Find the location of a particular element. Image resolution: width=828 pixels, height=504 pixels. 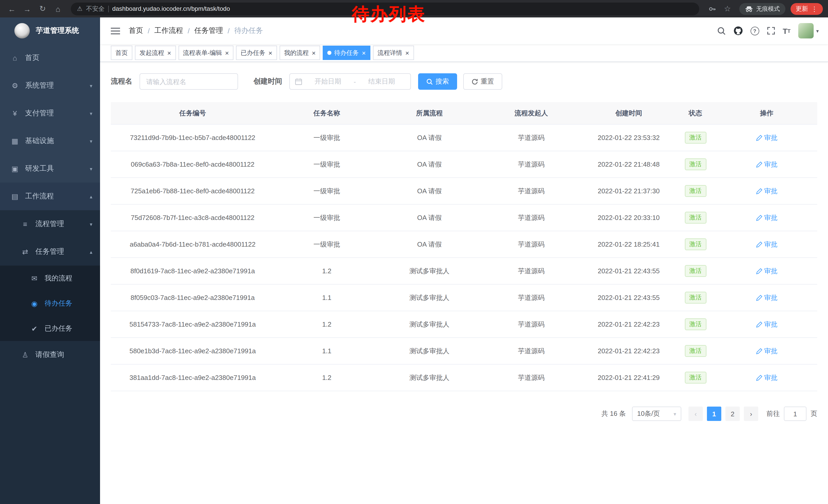

tab-done-task: 已办任务× is located at coordinates (256, 53).